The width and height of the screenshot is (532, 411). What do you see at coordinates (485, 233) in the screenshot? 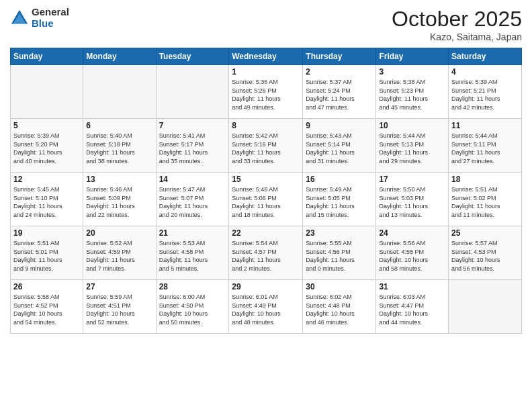
I see `day-number: 25` at bounding box center [485, 233].